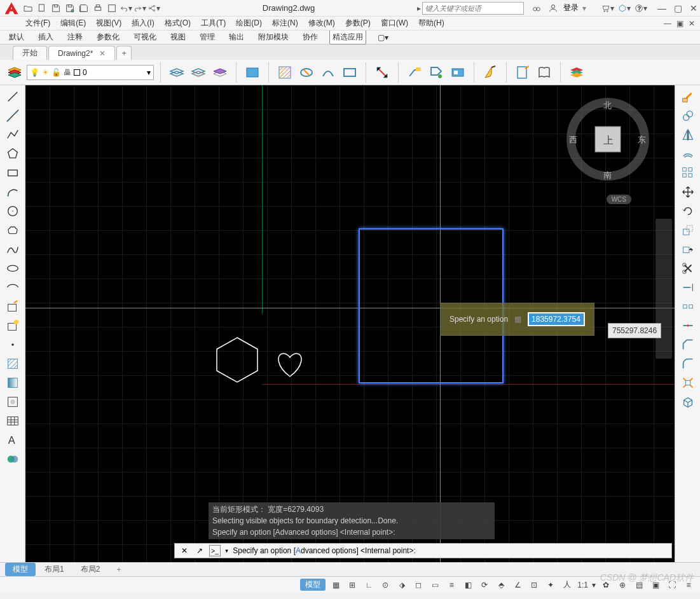 This screenshot has width=700, height=599. I want to click on ellipse-tool, so click(13, 268).